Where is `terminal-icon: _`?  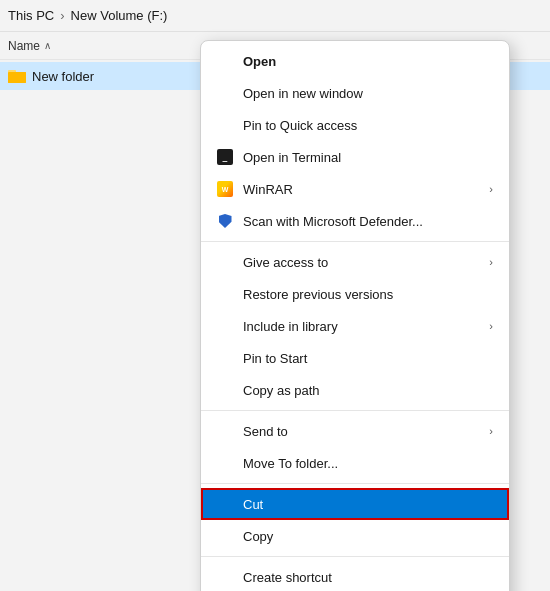 terminal-icon: _ is located at coordinates (225, 157).